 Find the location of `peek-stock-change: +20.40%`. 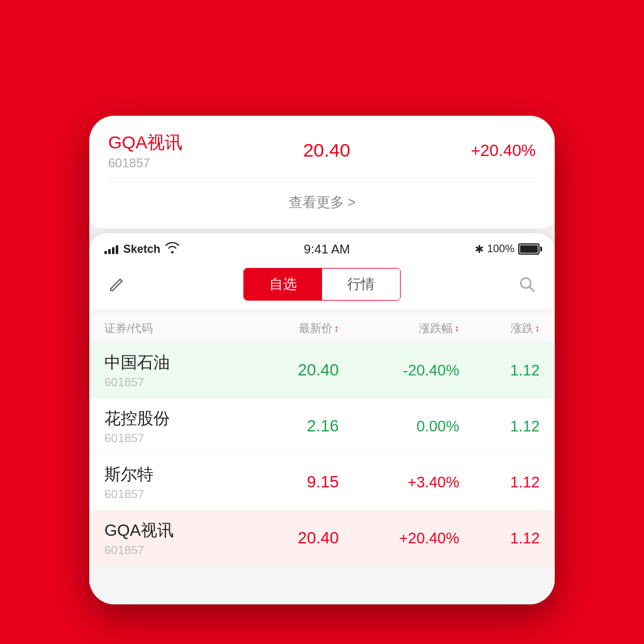

peek-stock-change: +20.40% is located at coordinates (503, 151).